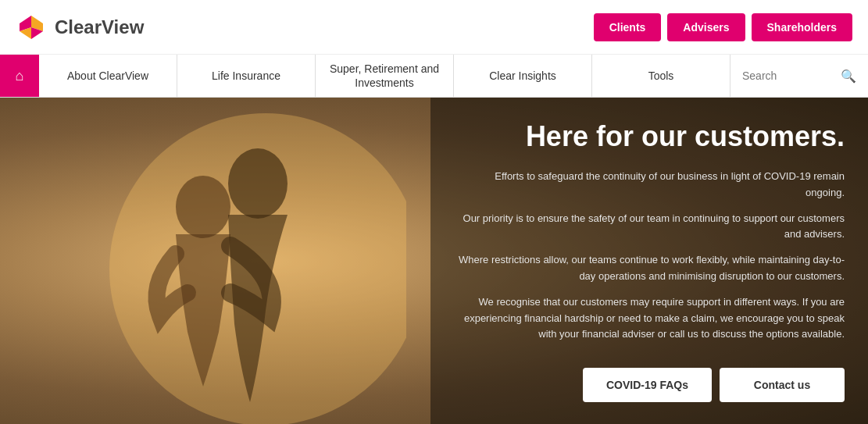 The image size is (868, 424). I want to click on hero-buttons-area: COVID-19 FAQs Contact us, so click(649, 385).